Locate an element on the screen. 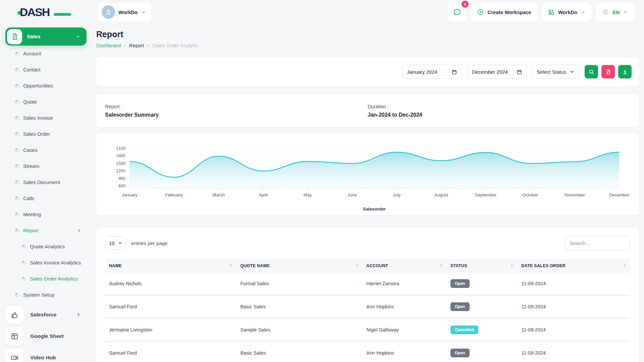 The image size is (644, 362). sidebar-item-system-setup: System Setup is located at coordinates (46, 295).